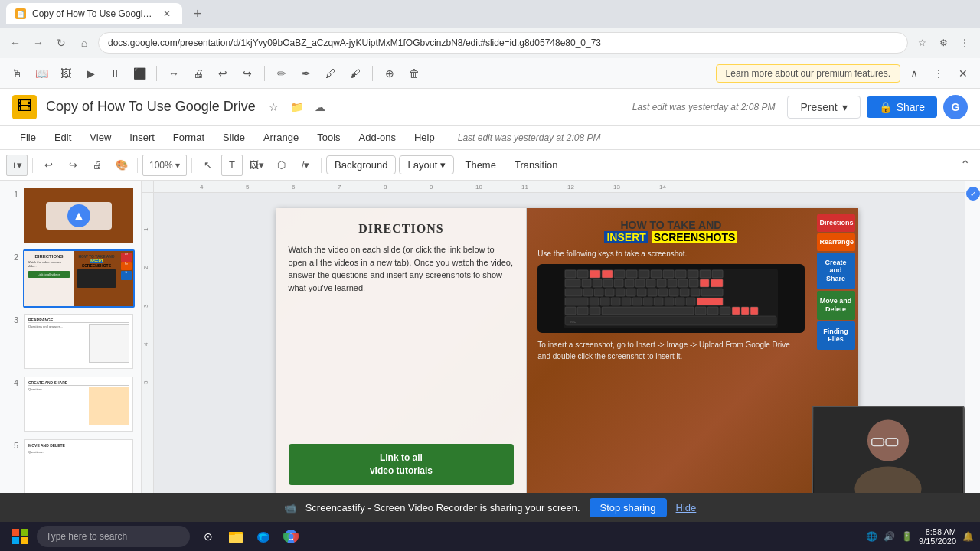 Image resolution: width=980 pixels, height=551 pixels. Describe the element at coordinates (965, 165) in the screenshot. I see `toolbar-collapse-btn: ⌃` at that location.